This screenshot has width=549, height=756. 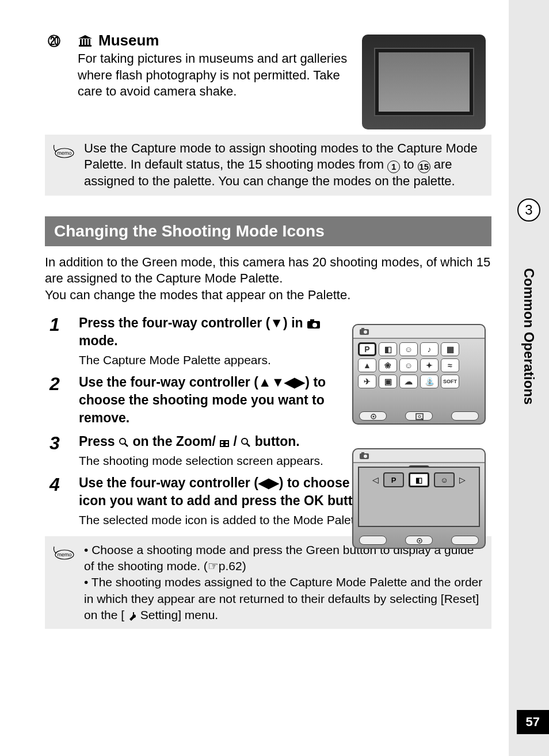 What do you see at coordinates (444, 480) in the screenshot?
I see `mode-option: ☺` at bounding box center [444, 480].